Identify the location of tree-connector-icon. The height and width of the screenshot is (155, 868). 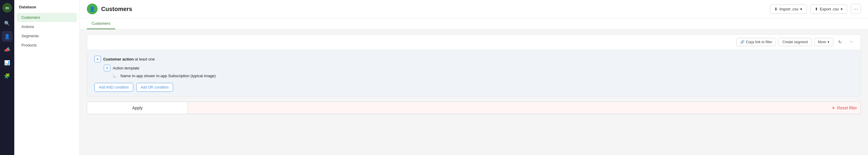
(115, 76).